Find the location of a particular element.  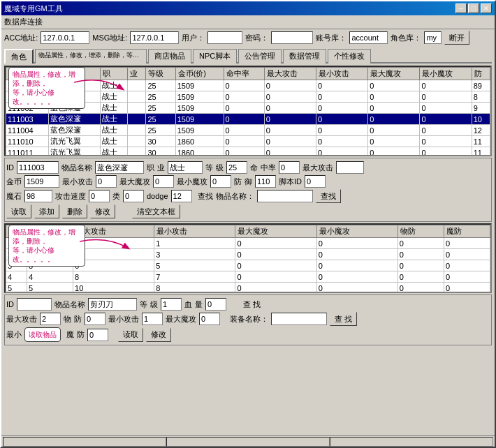

gold-label: 金币 is located at coordinates (14, 181).